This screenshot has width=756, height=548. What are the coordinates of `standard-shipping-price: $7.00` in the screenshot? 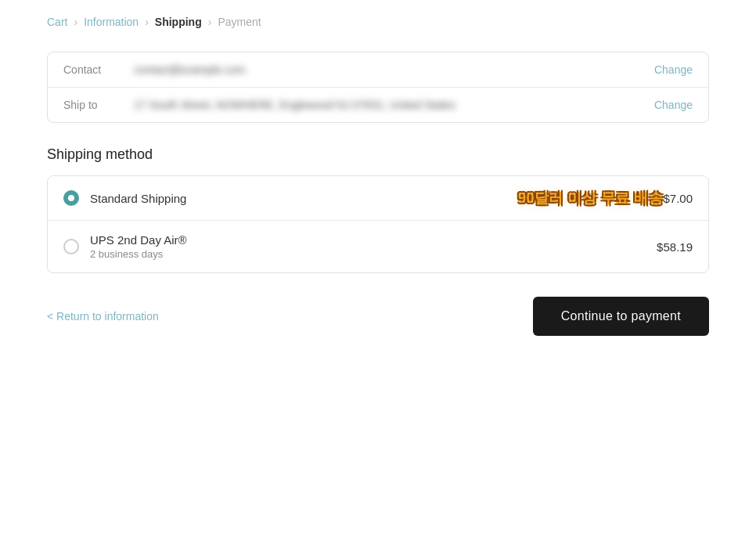 It's located at (678, 199).